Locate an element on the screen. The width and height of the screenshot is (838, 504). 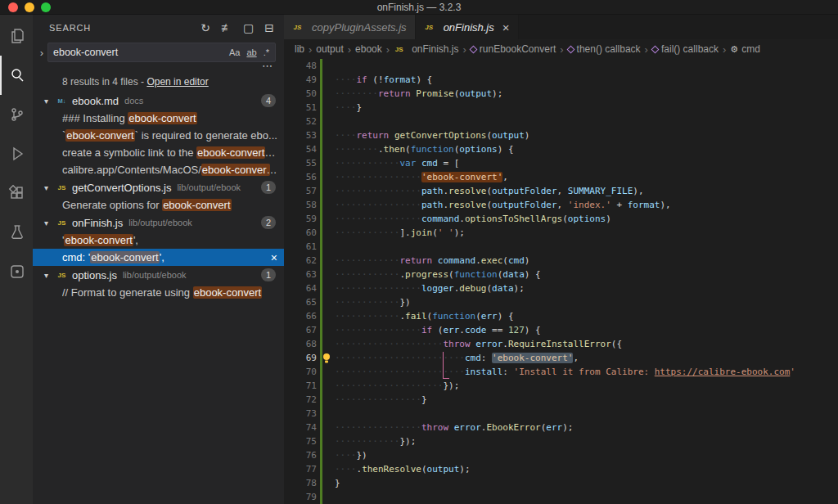
more-actions-icon: ⋯ is located at coordinates (267, 68).